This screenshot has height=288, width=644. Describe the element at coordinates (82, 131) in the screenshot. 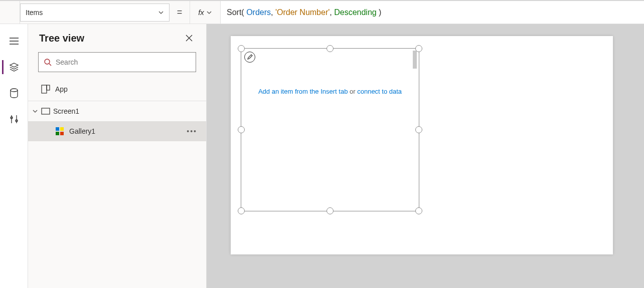

I see `gallery-label: Gallery1` at that location.